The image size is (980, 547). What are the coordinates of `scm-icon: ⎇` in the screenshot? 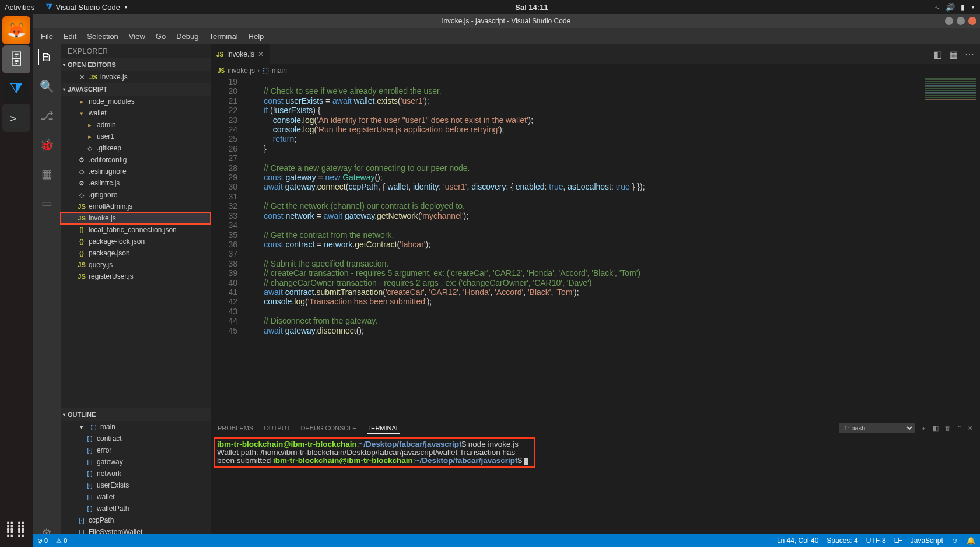 It's located at (47, 115).